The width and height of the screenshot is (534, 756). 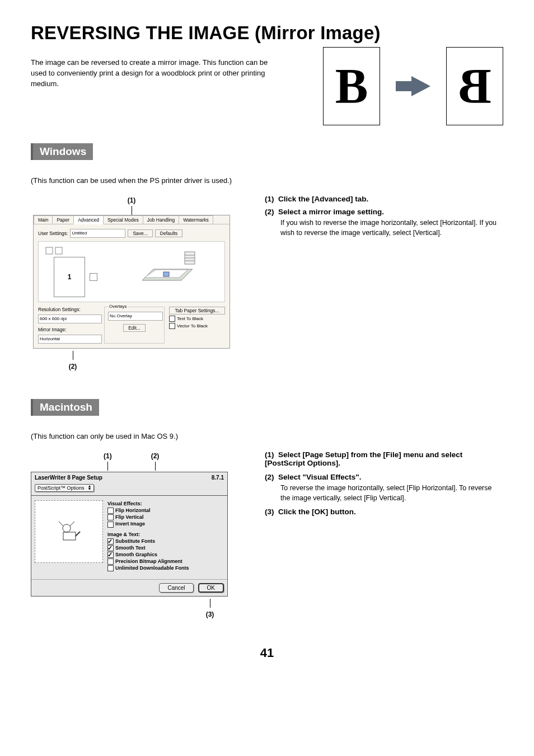 I want to click on ok-button: OK, so click(x=211, y=588).